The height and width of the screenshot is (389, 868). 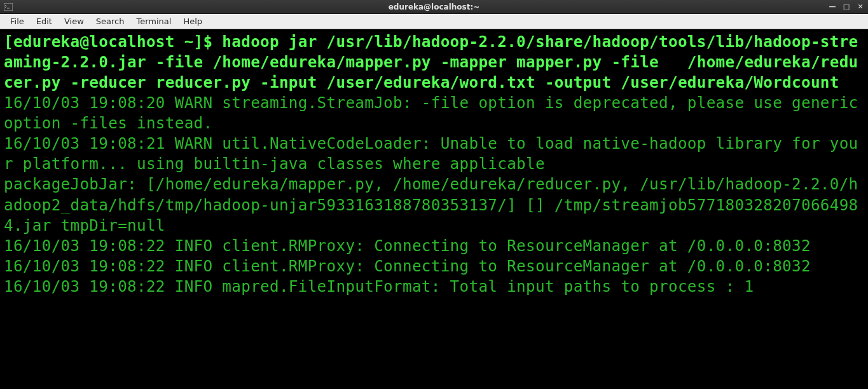 I want to click on menu-file: File, so click(x=17, y=22).